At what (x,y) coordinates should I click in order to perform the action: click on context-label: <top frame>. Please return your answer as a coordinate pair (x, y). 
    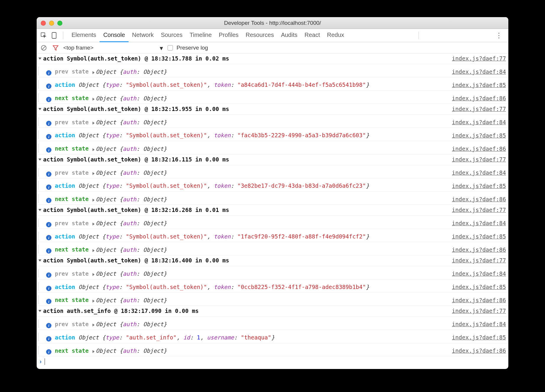
    Looking at the image, I should click on (78, 48).